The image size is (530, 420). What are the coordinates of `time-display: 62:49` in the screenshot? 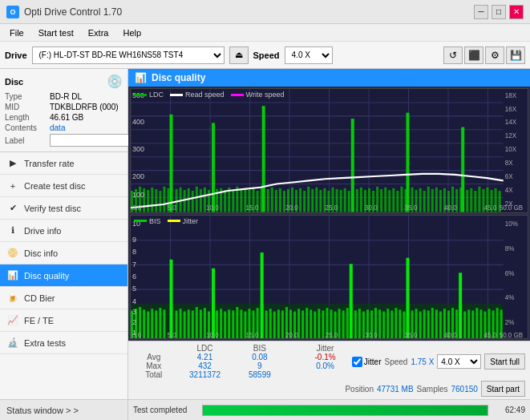 It's located at (509, 410).